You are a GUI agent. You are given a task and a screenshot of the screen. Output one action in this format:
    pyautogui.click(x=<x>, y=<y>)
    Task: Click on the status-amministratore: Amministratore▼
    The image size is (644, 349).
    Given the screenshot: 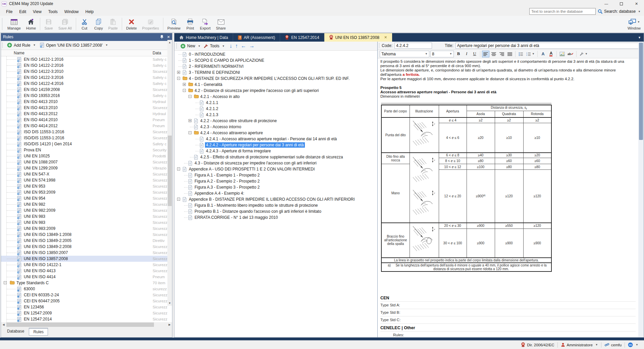 What is the action you would take?
    pyautogui.click(x=580, y=345)
    